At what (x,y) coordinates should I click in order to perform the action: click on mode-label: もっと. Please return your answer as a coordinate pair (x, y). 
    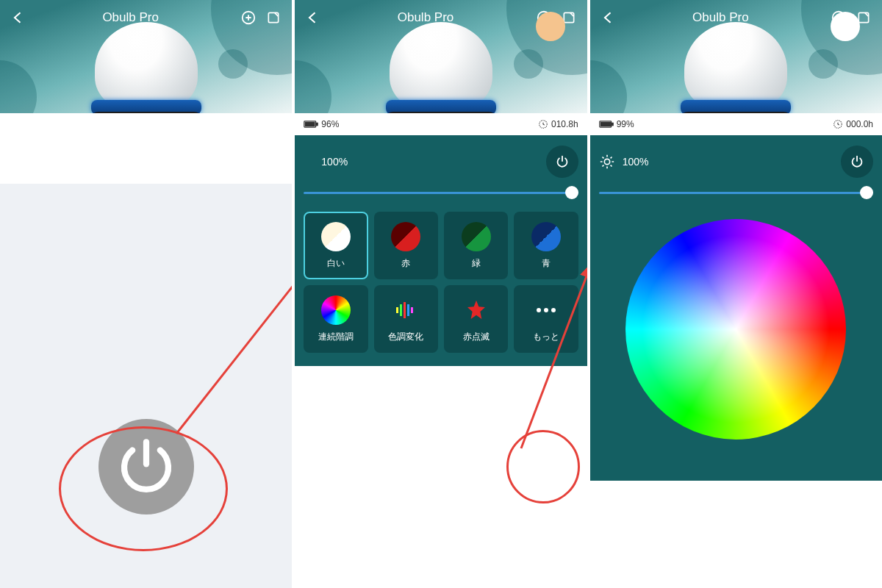
    Looking at the image, I should click on (546, 337).